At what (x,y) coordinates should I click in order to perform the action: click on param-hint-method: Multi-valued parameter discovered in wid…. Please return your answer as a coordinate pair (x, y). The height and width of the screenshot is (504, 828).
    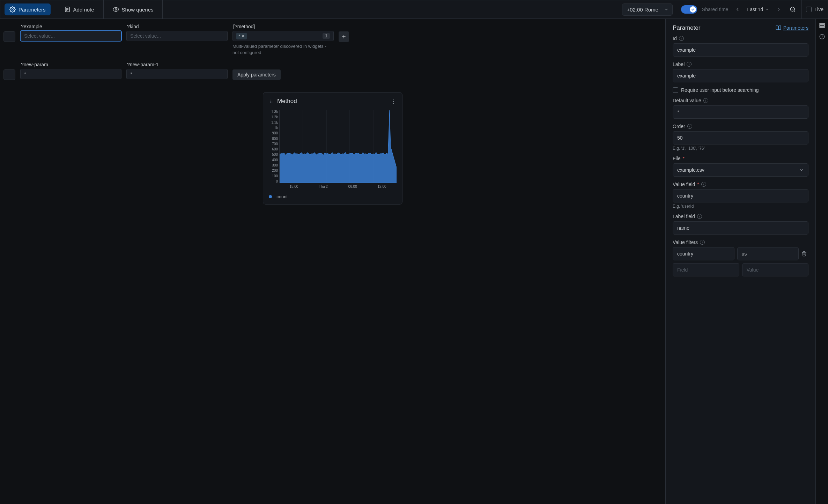
    Looking at the image, I should click on (283, 50).